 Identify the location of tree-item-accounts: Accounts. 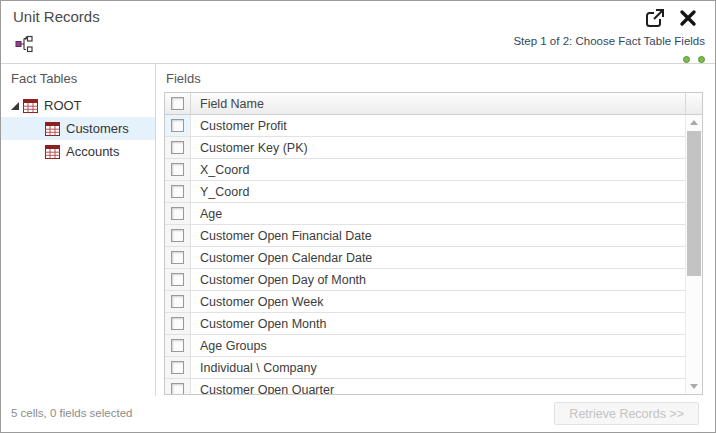
(78, 152).